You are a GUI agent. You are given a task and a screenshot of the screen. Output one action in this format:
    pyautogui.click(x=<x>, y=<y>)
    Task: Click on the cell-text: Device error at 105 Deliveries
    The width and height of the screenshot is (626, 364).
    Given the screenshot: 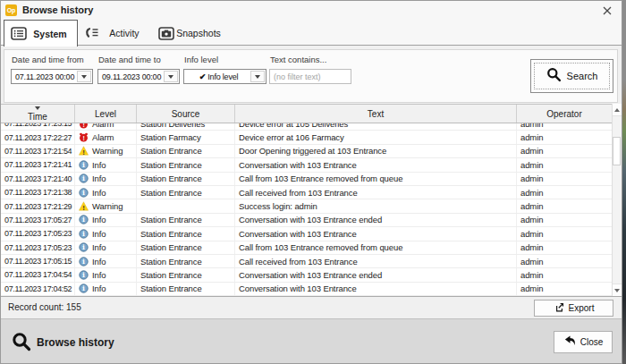 What is the action you would take?
    pyautogui.click(x=376, y=127)
    